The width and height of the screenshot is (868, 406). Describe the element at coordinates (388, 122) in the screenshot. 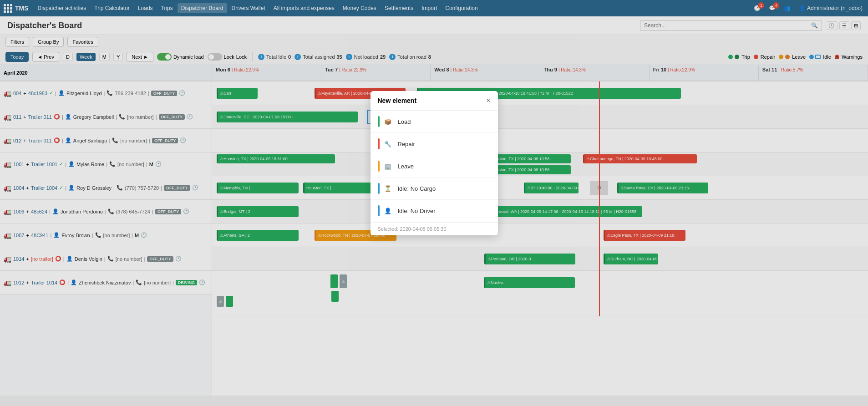

I see `load-icon: 📦` at that location.